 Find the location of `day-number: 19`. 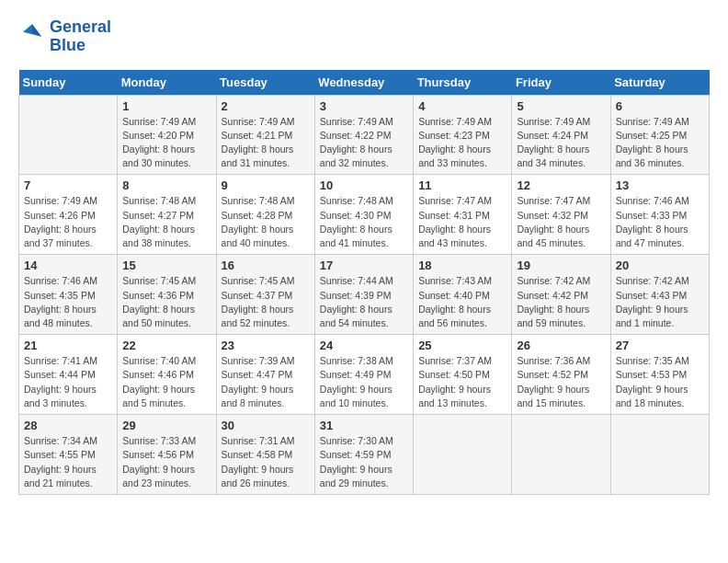

day-number: 19 is located at coordinates (561, 265).